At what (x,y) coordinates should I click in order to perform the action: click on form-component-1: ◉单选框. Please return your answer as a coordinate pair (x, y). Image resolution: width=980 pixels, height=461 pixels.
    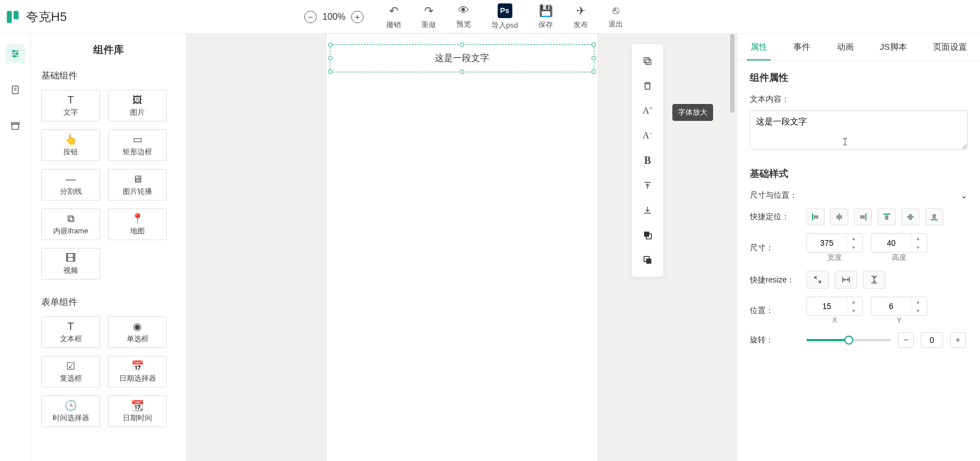
    Looking at the image, I should click on (137, 332).